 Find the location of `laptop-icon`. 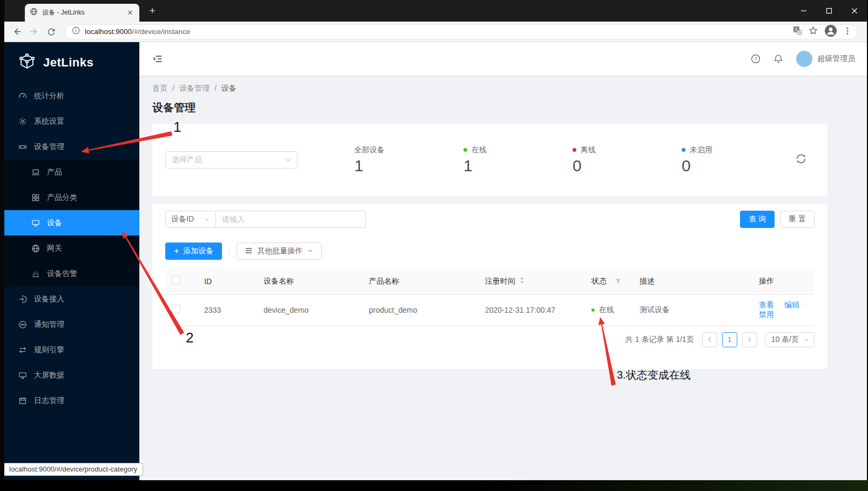

laptop-icon is located at coordinates (36, 172).